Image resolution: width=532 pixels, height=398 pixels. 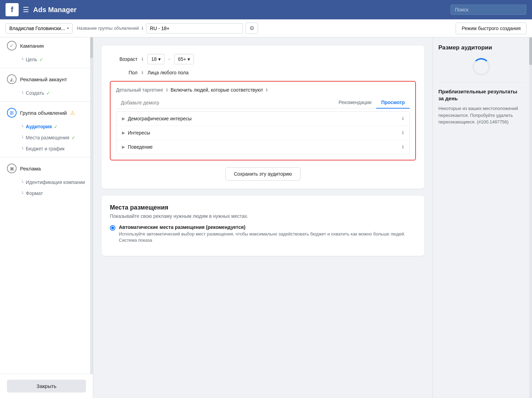 I want to click on category-demographics-left: ▶ Демографические интересы, so click(x=157, y=119).